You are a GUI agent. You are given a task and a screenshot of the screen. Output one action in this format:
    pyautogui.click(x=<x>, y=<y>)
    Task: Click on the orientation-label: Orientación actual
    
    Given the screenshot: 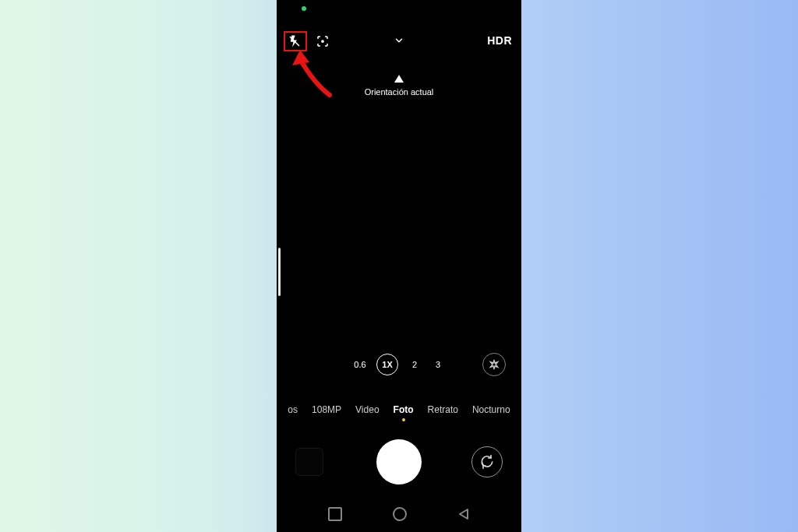 What is the action you would take?
    pyautogui.click(x=399, y=92)
    